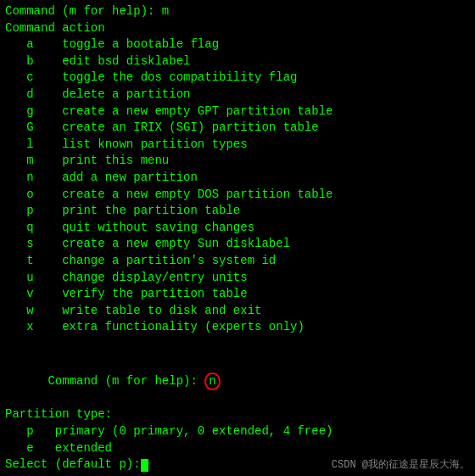 This screenshot has height=476, width=475. Describe the element at coordinates (238, 432) in the screenshot. I see `partition-option-p: p primary (0 primary, 0 extended, 4 free…` at that location.